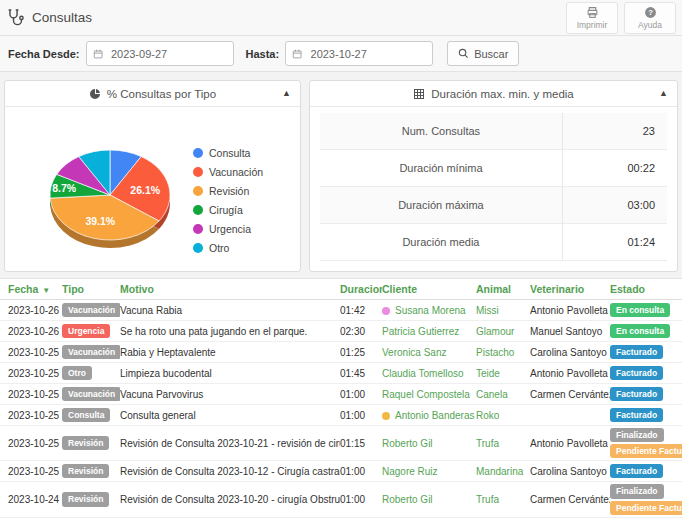 This screenshot has height=518, width=682. Describe the element at coordinates (650, 12) in the screenshot. I see `help-icon: ?` at that location.